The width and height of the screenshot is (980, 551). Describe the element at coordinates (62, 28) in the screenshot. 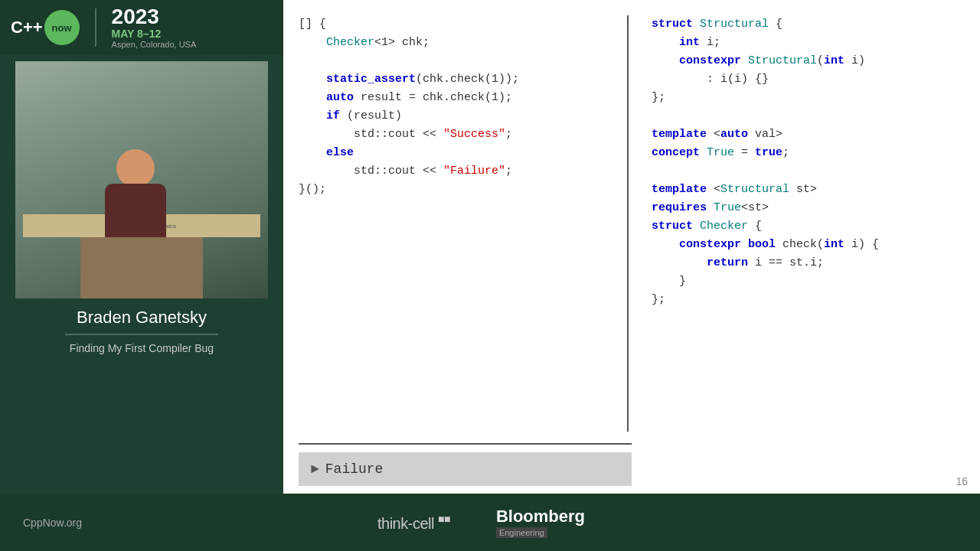

I see `logo-circle: now` at that location.